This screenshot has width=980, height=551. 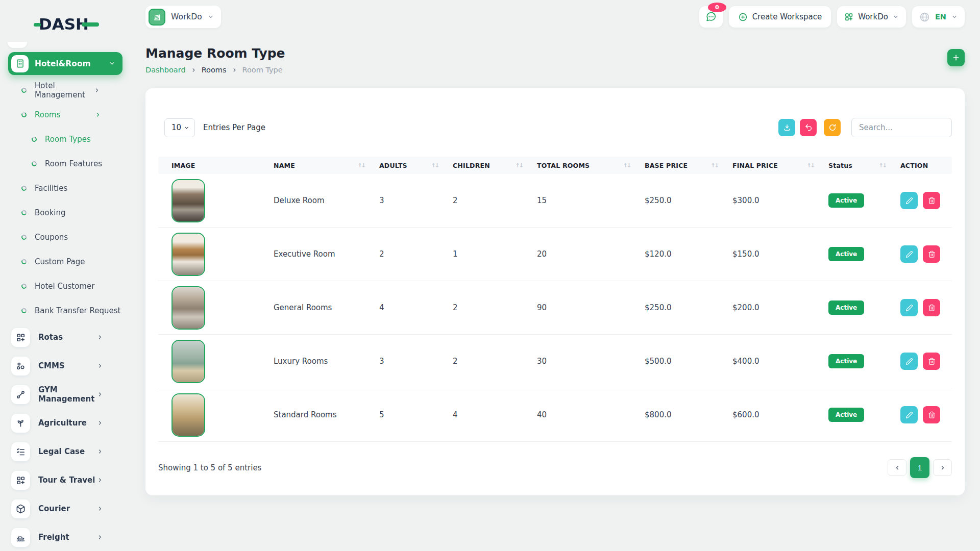 I want to click on messages-button: 0, so click(x=711, y=17).